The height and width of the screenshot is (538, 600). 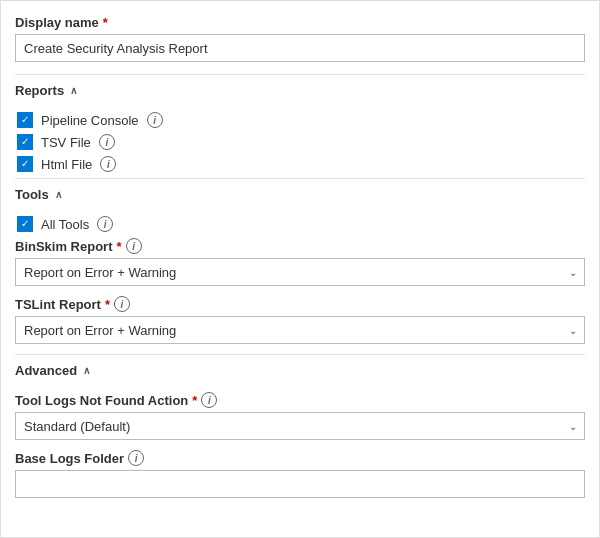 I want to click on tsv-file-info-icon: i, so click(x=107, y=142).